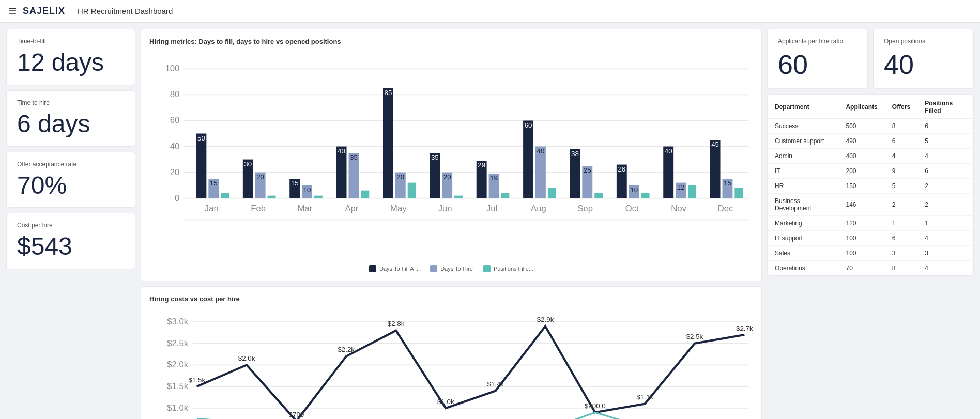 This screenshot has width=980, height=419. I want to click on svg-text: $2.0k, so click(178, 365).